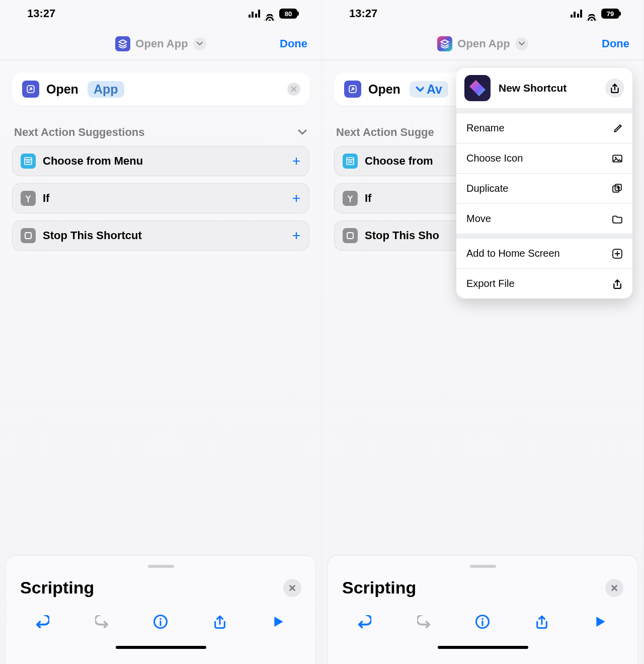 The image size is (644, 664). What do you see at coordinates (294, 89) in the screenshot?
I see `clear-action-icon` at bounding box center [294, 89].